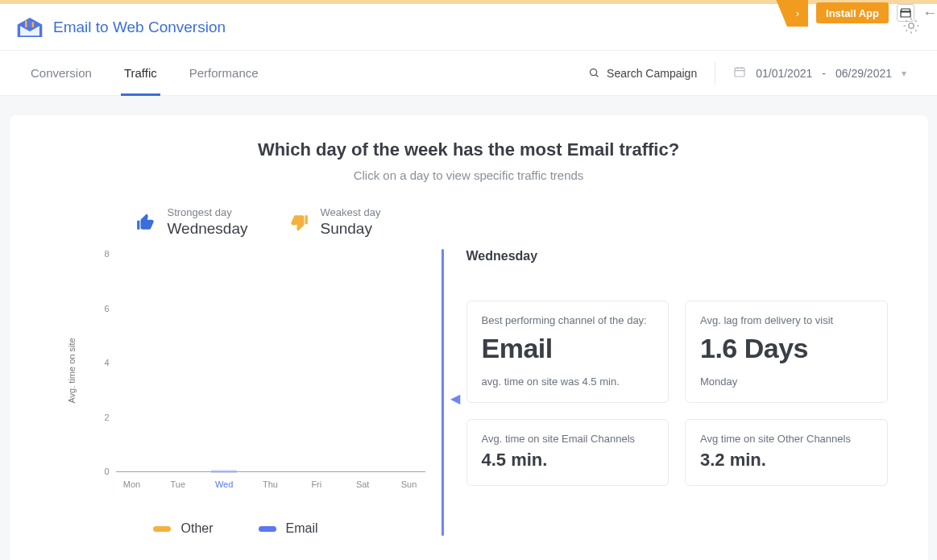  Describe the element at coordinates (335, 222) in the screenshot. I see `weakest-day: Weakest day Sunday` at that location.